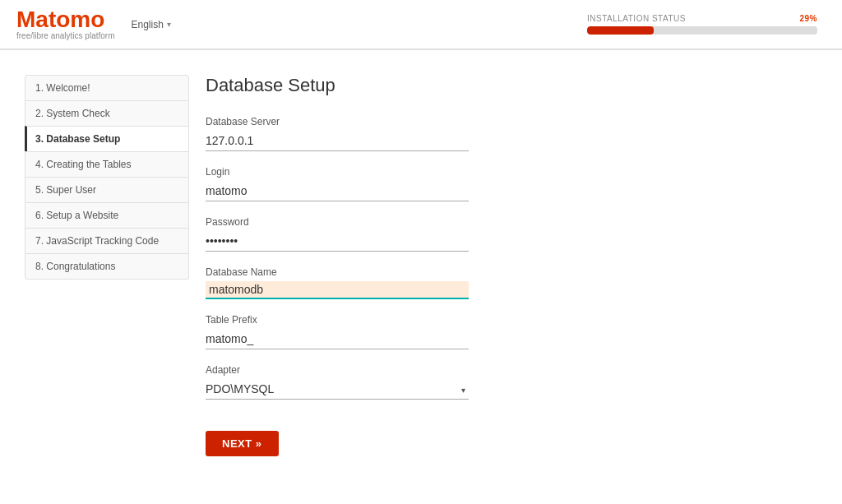  I want to click on password-label: Password, so click(469, 222).